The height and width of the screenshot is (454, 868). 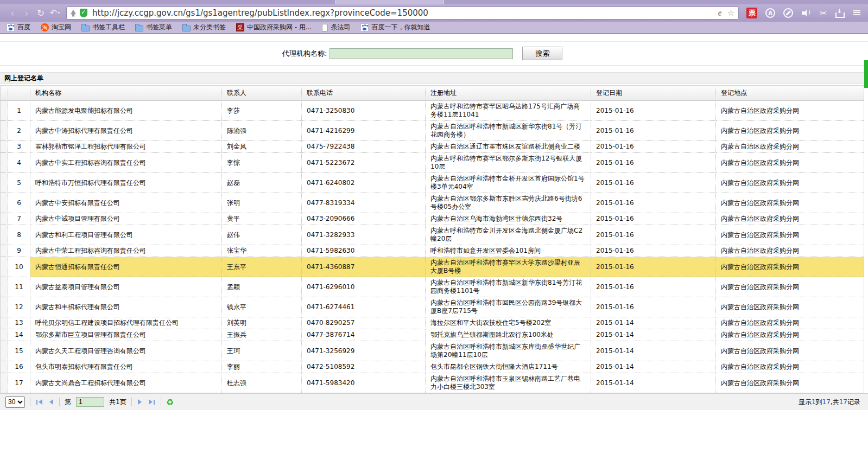 I want to click on bookmark-item: 条法司, so click(x=336, y=27).